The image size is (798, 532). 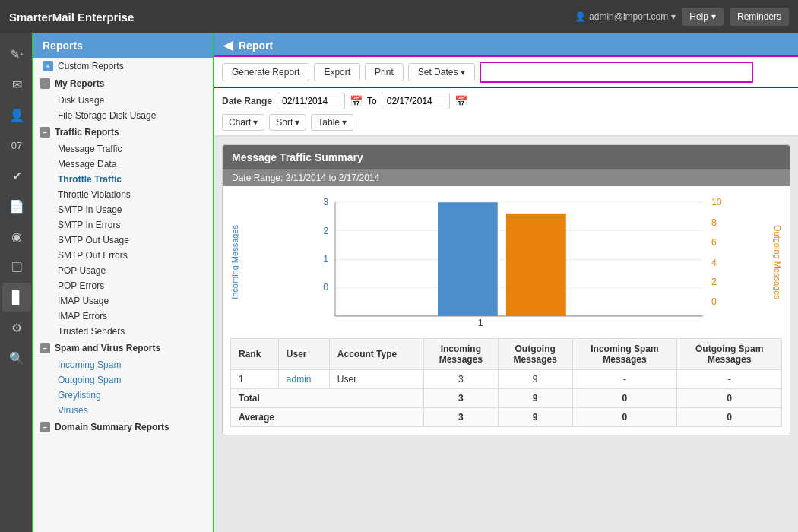 What do you see at coordinates (123, 179) in the screenshot?
I see `sidebar-child-throttle-traffic: Throttle Traffic` at bounding box center [123, 179].